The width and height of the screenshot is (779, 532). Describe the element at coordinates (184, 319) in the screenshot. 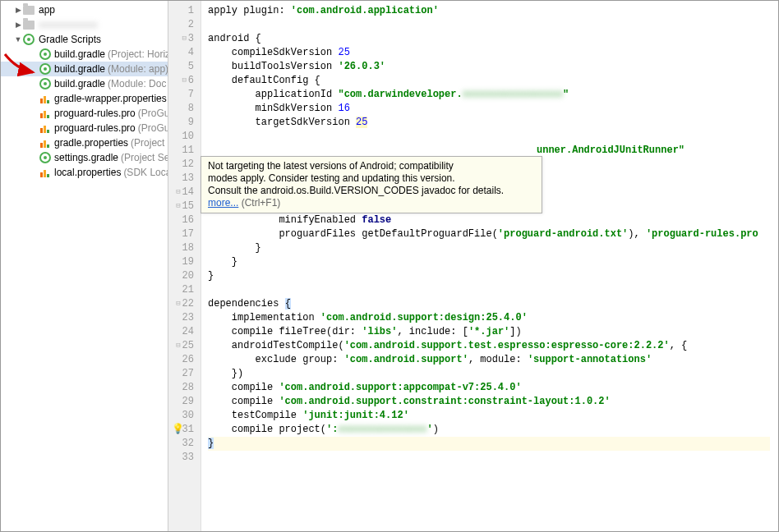

I see `line-number: 23` at that location.